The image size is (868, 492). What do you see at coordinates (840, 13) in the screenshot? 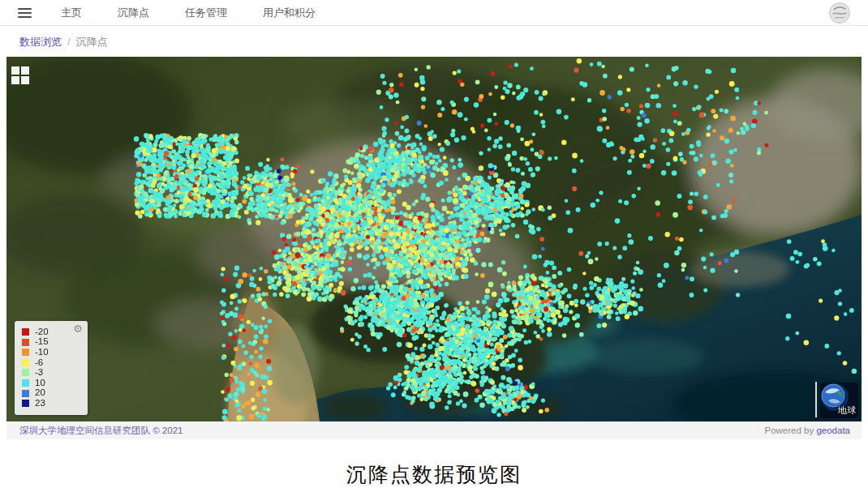
I see `user-avatar` at bounding box center [840, 13].